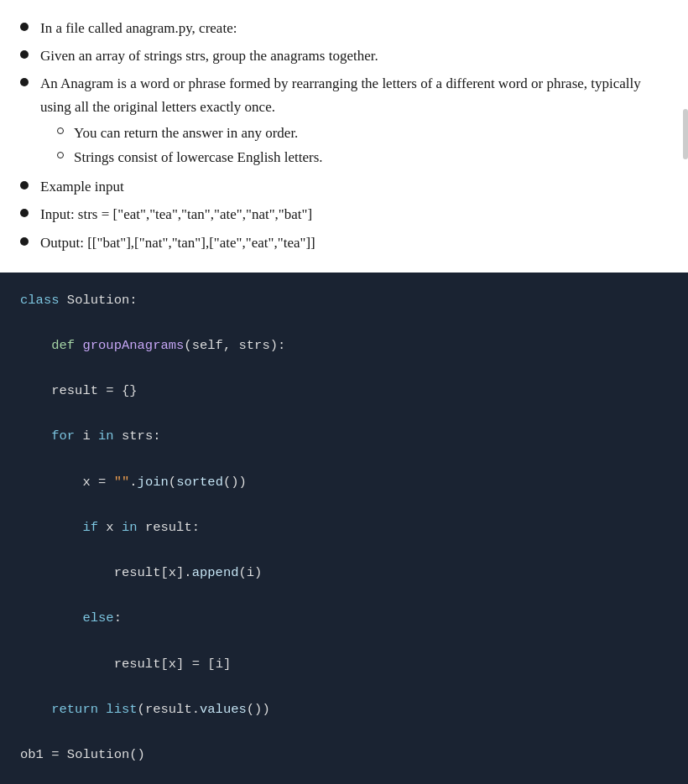 The image size is (688, 784). Describe the element at coordinates (362, 132) in the screenshot. I see `sub-list-item: You can return the answer in any order.` at that location.